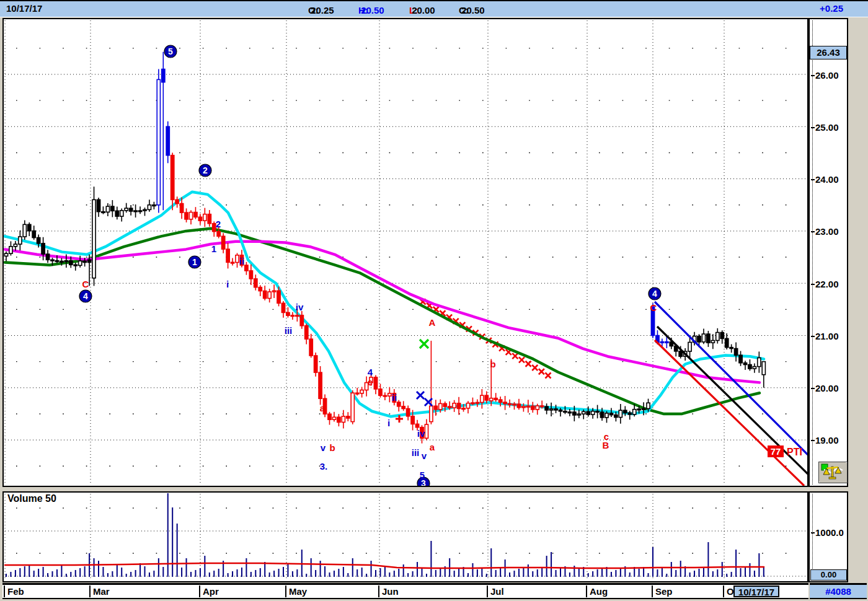 The height and width of the screenshot is (601, 868). Describe the element at coordinates (360, 9) in the screenshot. I see `ohlc-high: H: 20.50` at that location.